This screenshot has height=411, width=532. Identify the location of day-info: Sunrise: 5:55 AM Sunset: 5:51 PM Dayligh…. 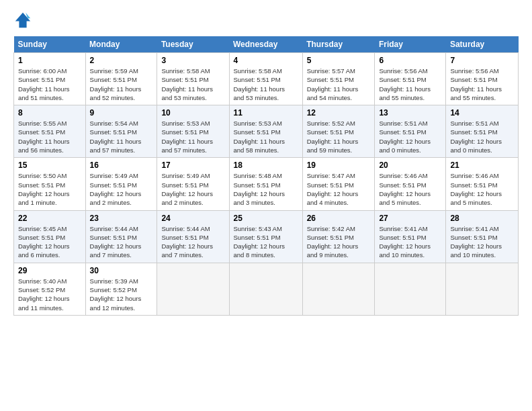
(50, 137).